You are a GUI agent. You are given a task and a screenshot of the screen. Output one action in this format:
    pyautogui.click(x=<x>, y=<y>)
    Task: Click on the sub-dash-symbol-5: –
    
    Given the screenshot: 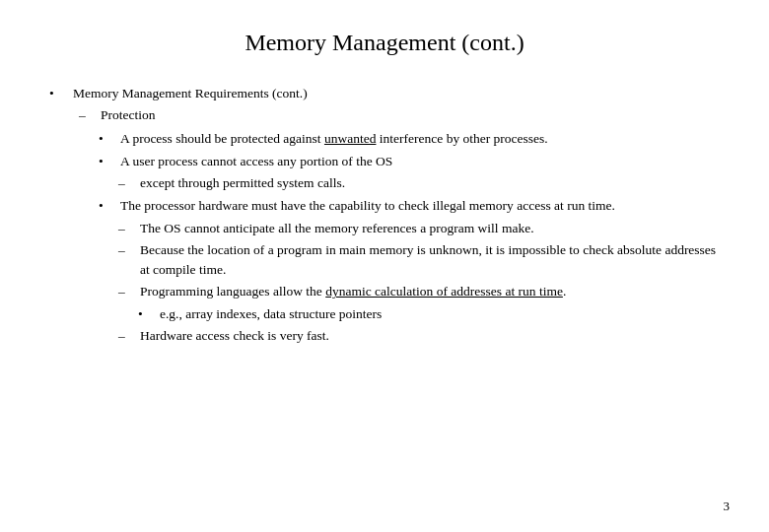 What is the action you would take?
    pyautogui.click(x=127, y=336)
    